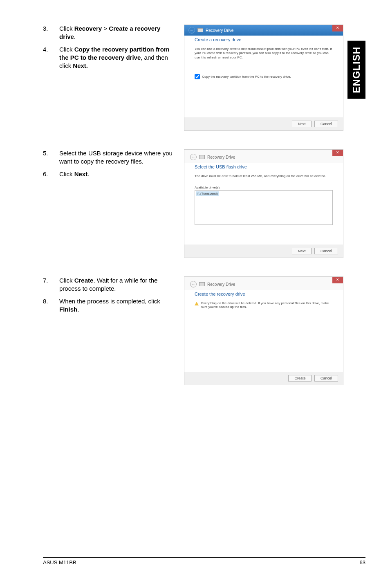 Image resolution: width=390 pixels, height=588 pixels. What do you see at coordinates (114, 33) in the screenshot?
I see `step-3: 3. Click Recovery > Create a recovery dr…` at bounding box center [114, 33].